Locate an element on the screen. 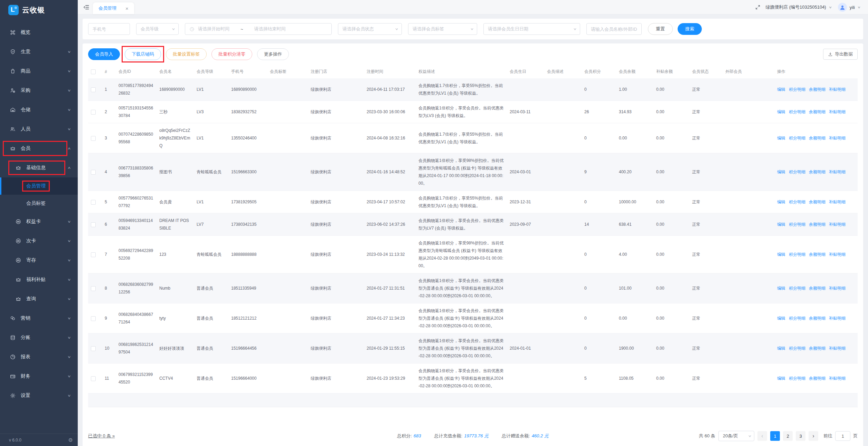 The image size is (868, 446). sidebar-item-settings: 设置∨ is located at coordinates (39, 396).